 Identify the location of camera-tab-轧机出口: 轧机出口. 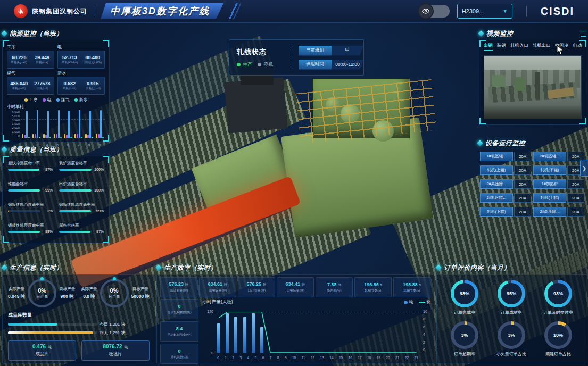
(542, 46).